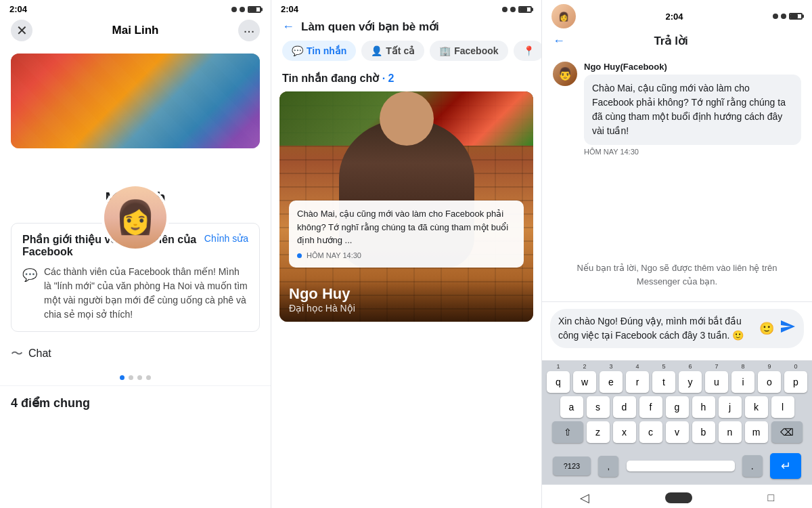  Describe the element at coordinates (767, 329) in the screenshot. I see `emoji-button: 🙂` at that location.